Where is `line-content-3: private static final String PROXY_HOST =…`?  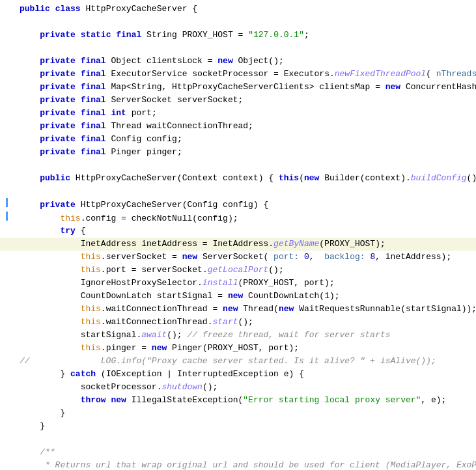 line-content-3: private static final String PROXY_HOST =… is located at coordinates (242, 35).